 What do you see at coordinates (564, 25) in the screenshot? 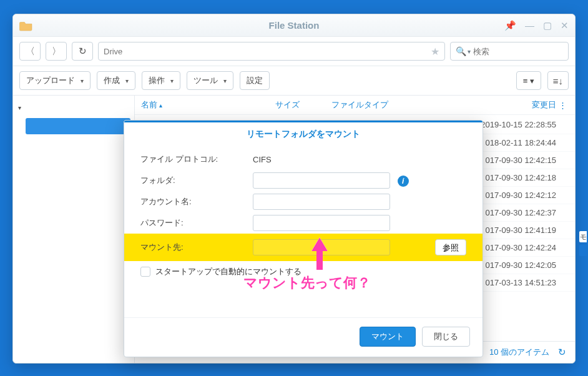
I see `close-icon: ✕` at bounding box center [564, 25].